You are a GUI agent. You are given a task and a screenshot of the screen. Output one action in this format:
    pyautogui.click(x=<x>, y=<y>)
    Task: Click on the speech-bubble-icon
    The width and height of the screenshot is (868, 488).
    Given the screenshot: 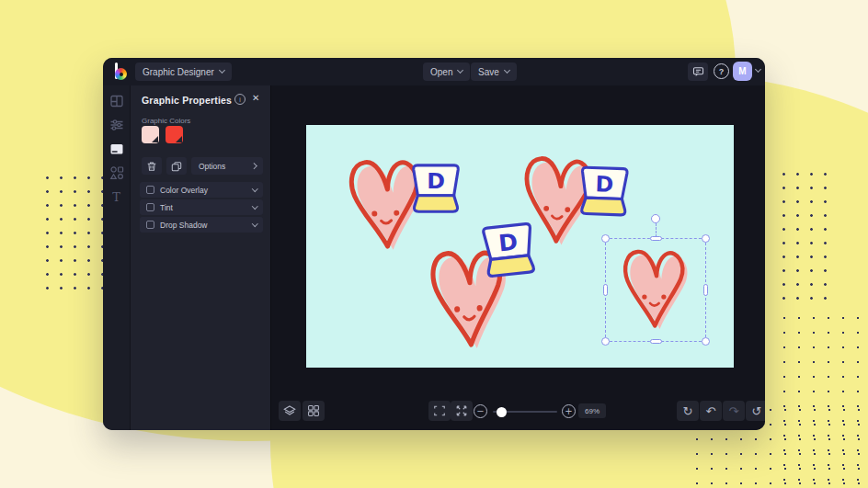 What is the action you would take?
    pyautogui.click(x=699, y=72)
    